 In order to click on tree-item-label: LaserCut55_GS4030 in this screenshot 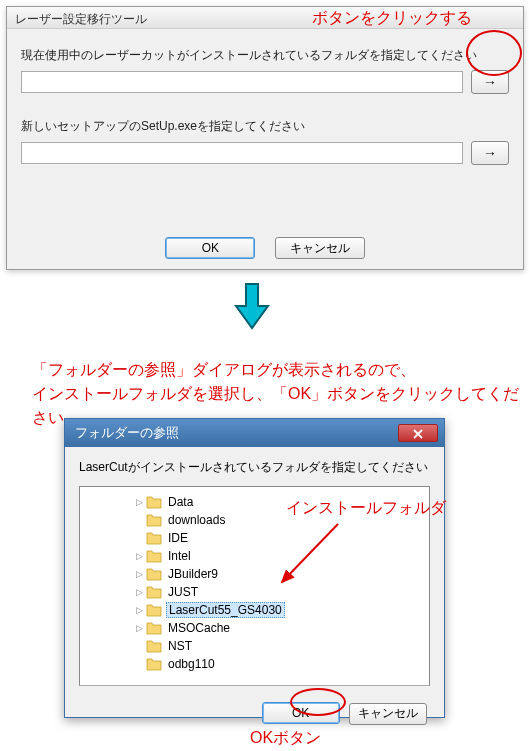, I will do `click(226, 610)`.